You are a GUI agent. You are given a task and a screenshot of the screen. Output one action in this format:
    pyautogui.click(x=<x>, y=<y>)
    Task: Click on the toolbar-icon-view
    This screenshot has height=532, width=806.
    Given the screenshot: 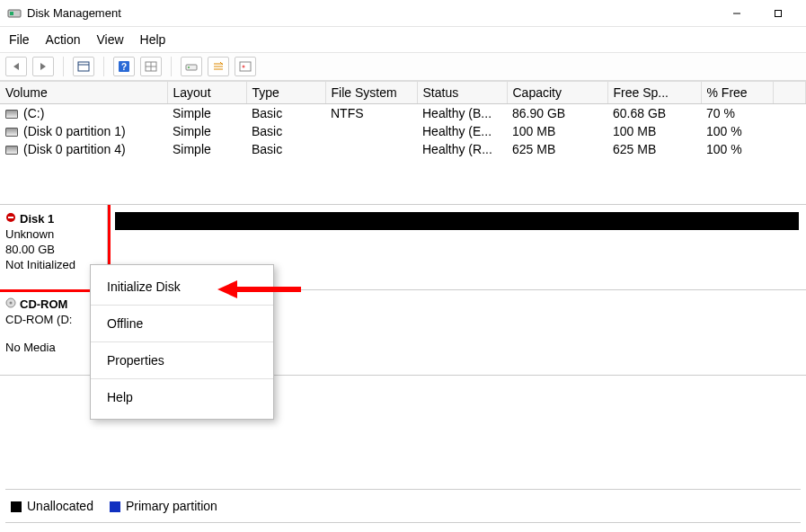 What is the action you would take?
    pyautogui.click(x=84, y=66)
    